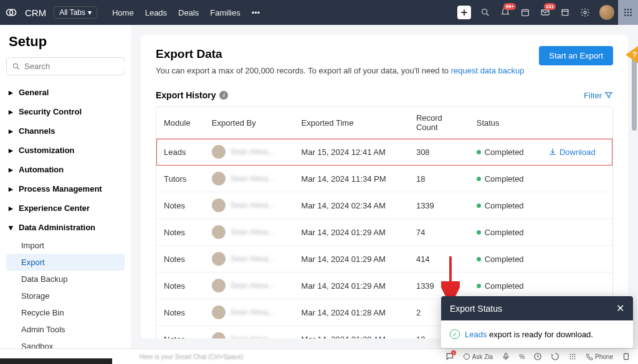  Describe the element at coordinates (505, 12) in the screenshot. I see `bell-icon: 99+` at that location.